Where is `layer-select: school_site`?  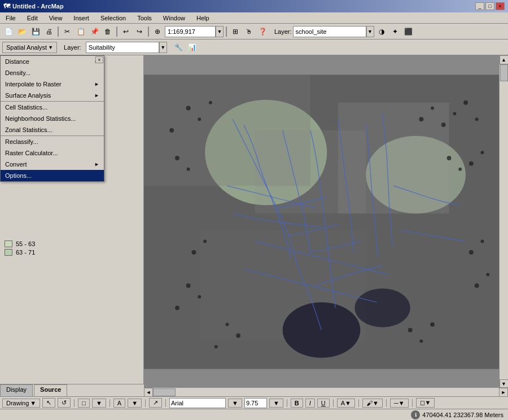
layer-select: school_site is located at coordinates (330, 32).